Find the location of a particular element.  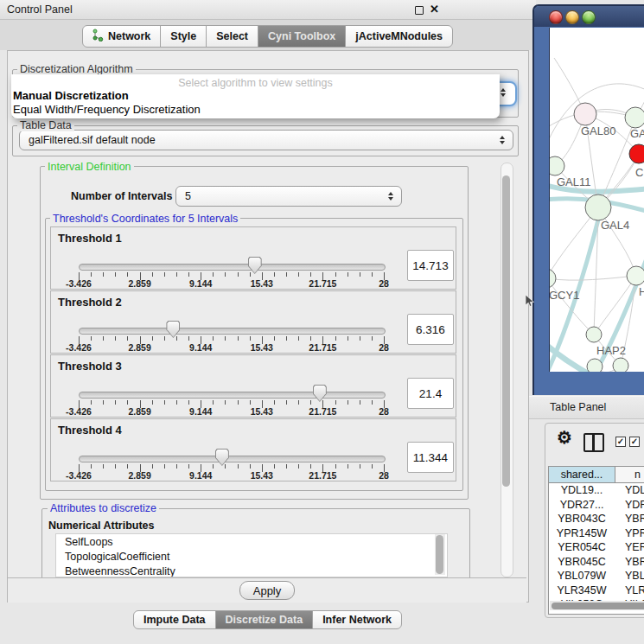

threshold-value: 14.713 is located at coordinates (430, 266).